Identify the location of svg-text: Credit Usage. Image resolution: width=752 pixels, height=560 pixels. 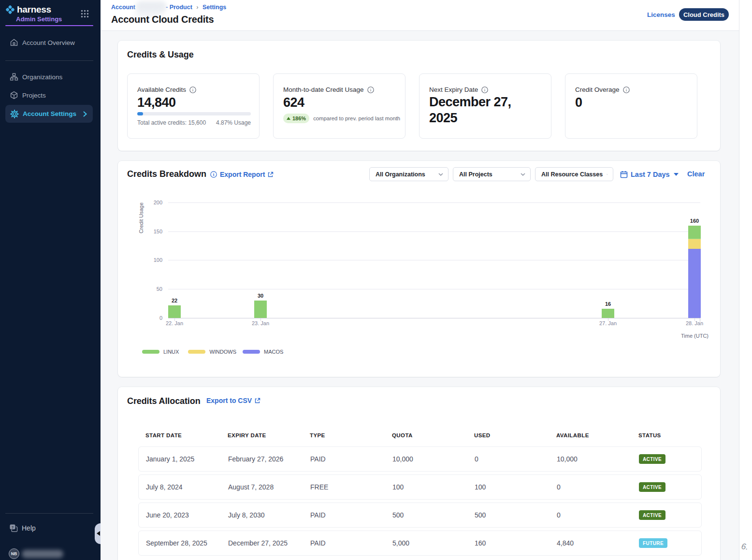
(141, 218).